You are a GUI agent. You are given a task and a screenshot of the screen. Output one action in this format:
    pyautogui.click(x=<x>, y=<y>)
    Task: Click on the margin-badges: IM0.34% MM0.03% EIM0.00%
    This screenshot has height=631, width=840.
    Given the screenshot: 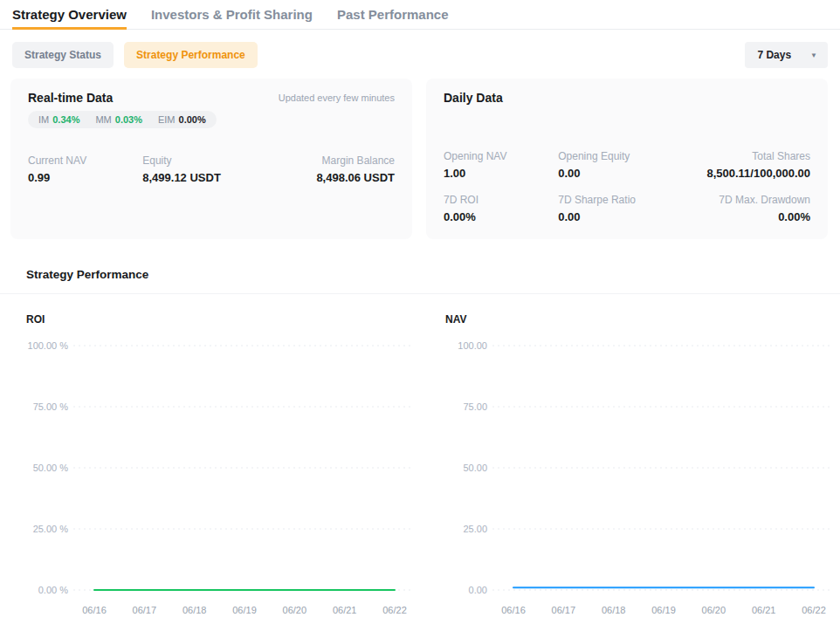 What is the action you would take?
    pyautogui.click(x=122, y=120)
    